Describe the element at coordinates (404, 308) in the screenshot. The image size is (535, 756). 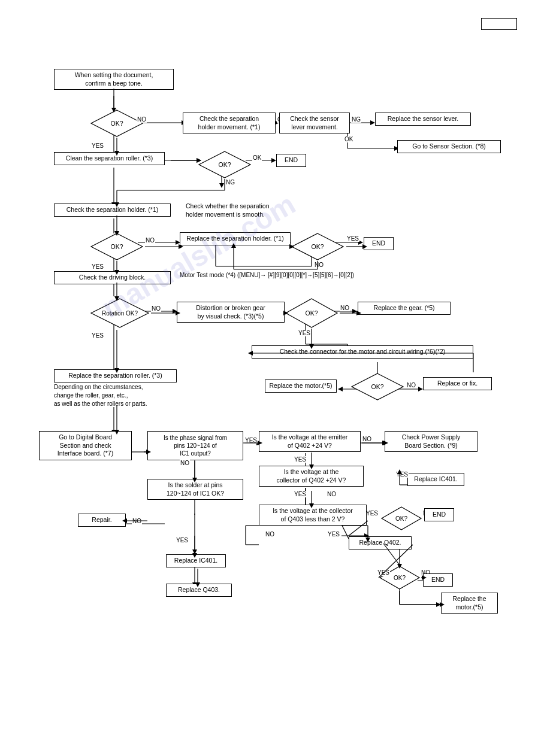
I see `replace-gear: Replace the gear. (*5)` at that location.